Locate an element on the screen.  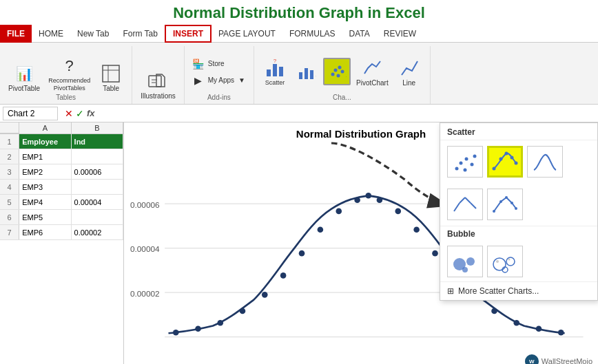
store-button: 🏪 Store is located at coordinates (219, 63).